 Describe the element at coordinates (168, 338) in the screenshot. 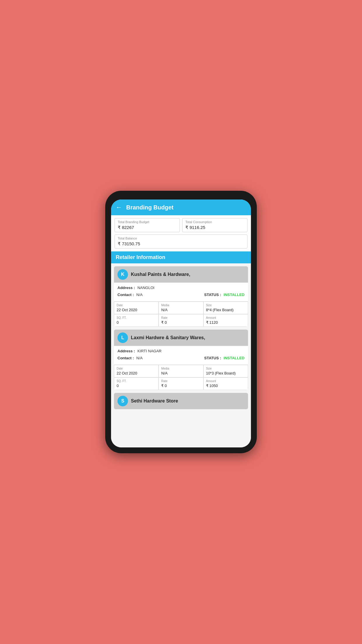

I see `retailer-2-name: Laxmi Hardwre & Sanitary Wares,` at that location.